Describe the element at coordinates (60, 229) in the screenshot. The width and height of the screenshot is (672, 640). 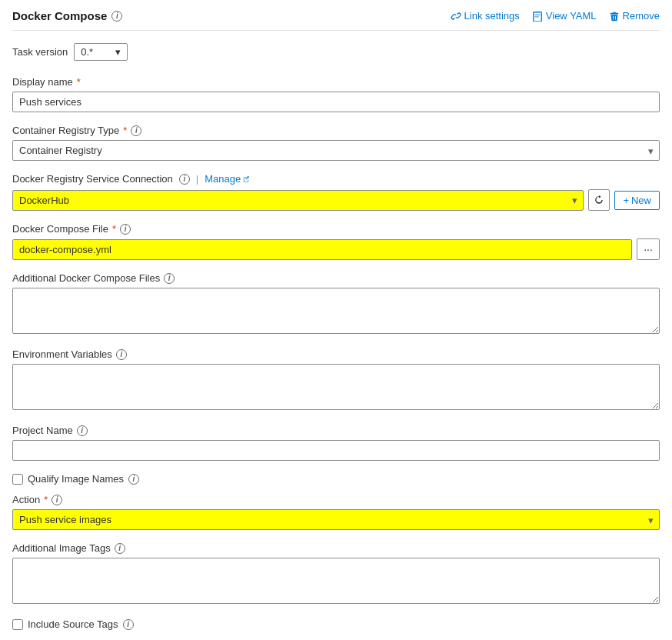
I see `docker-compose-file-label: Docker Compose File` at that location.